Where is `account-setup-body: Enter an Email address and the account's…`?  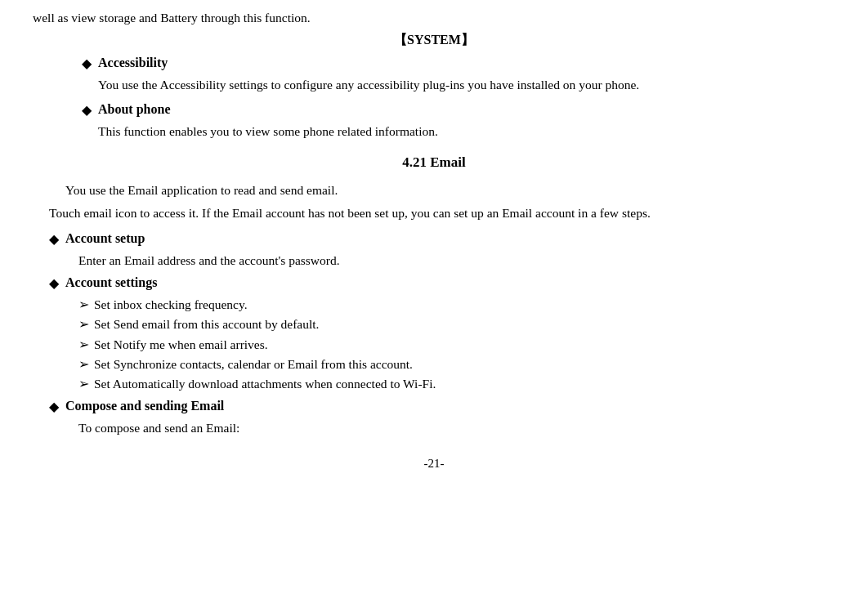 account-setup-body: Enter an Email address and the account's… is located at coordinates (434, 260).